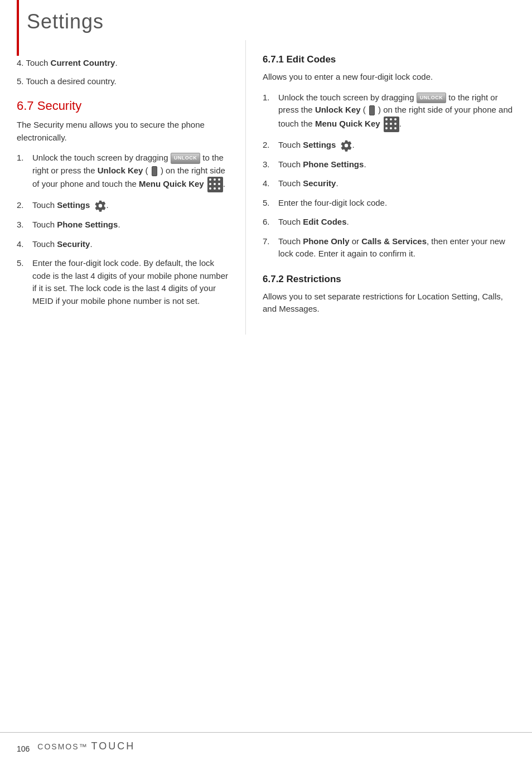 The height and width of the screenshot is (765, 532). Describe the element at coordinates (397, 248) in the screenshot. I see `step-content: Touch Phone Only or Calls & Services, th…` at that location.